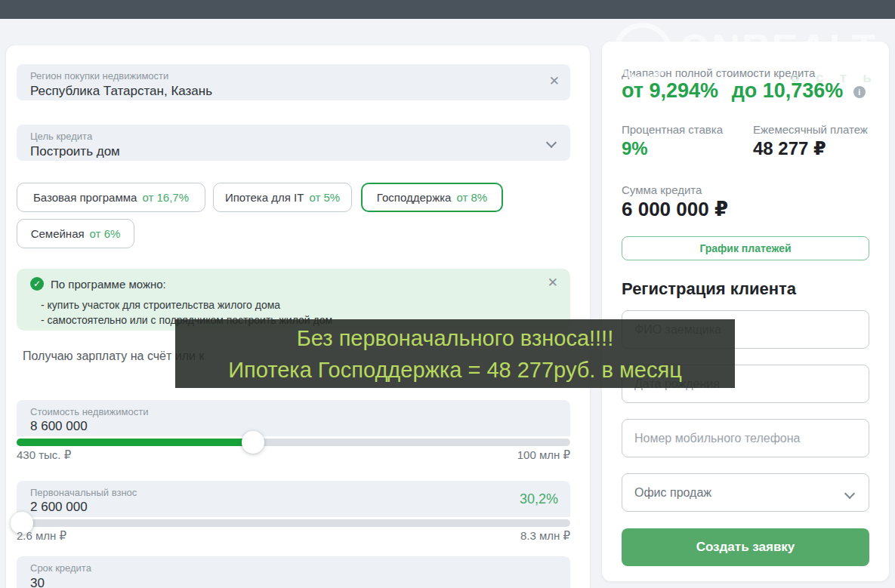 The image size is (895, 588). What do you see at coordinates (295, 91) in the screenshot?
I see `region-value: Республика Татарстан, Казань` at bounding box center [295, 91].